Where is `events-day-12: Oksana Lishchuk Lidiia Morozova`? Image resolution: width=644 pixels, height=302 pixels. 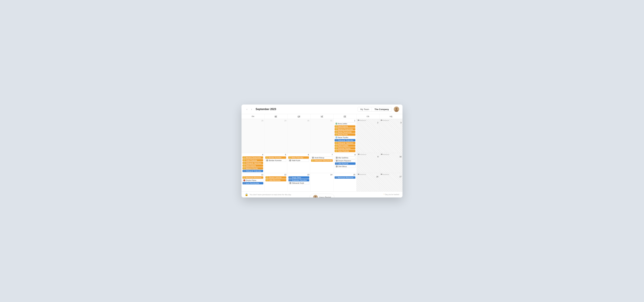 events-day-12: Oksana Lishchuk Lidiia Morozova is located at coordinates (276, 179).